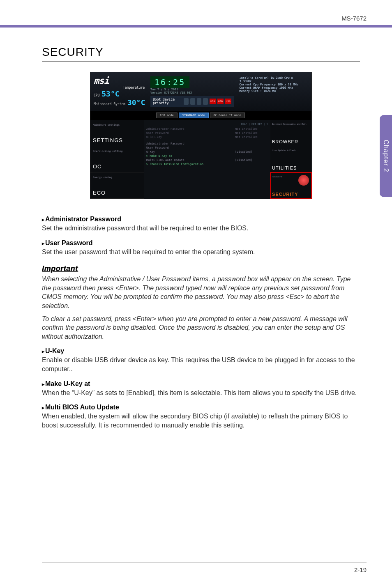  Describe the element at coordinates (201, 328) in the screenshot. I see `important-p2: To clear a set password, press <Enter> w…` at that location.